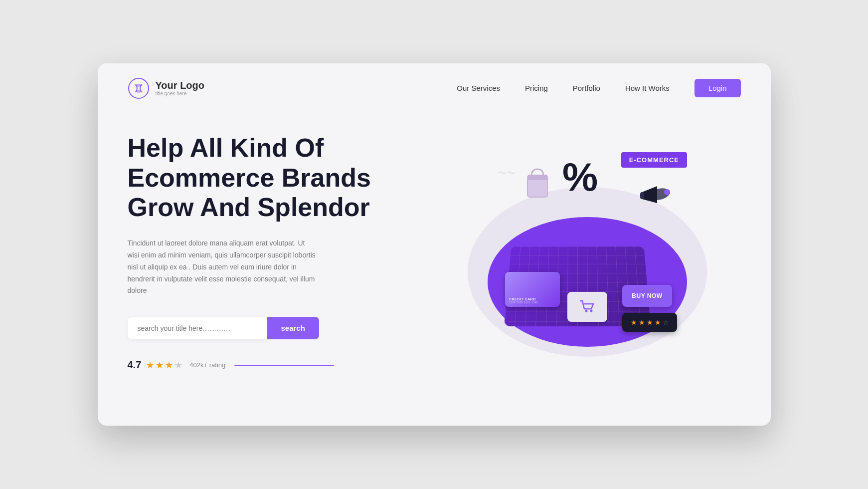  I want to click on bag-icon, so click(537, 182).